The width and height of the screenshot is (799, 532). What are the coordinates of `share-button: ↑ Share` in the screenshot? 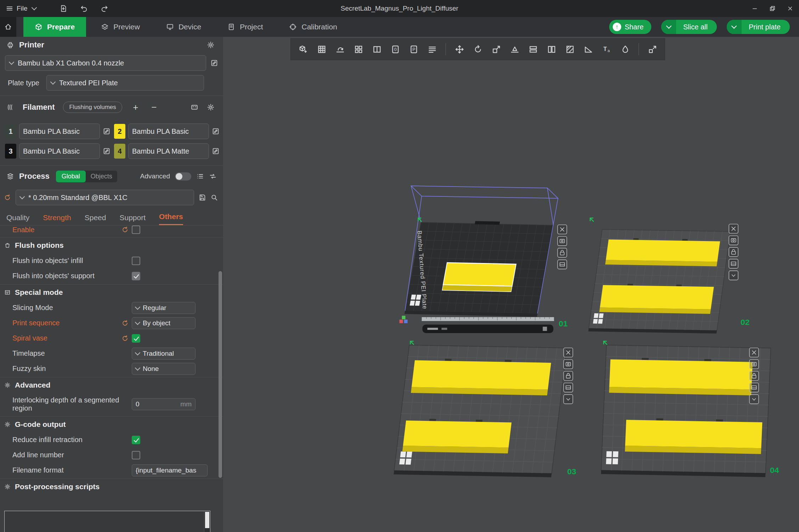 It's located at (630, 27).